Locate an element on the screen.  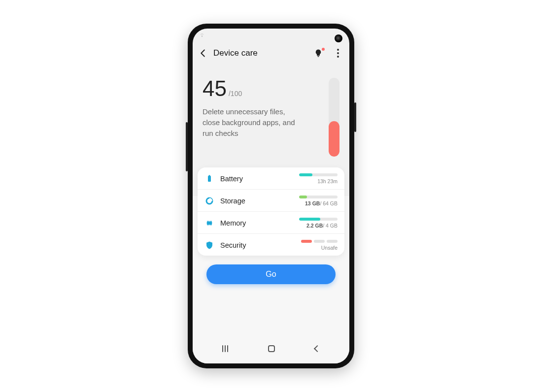
battery-row: Battery 13h 23m is located at coordinates (271, 178).